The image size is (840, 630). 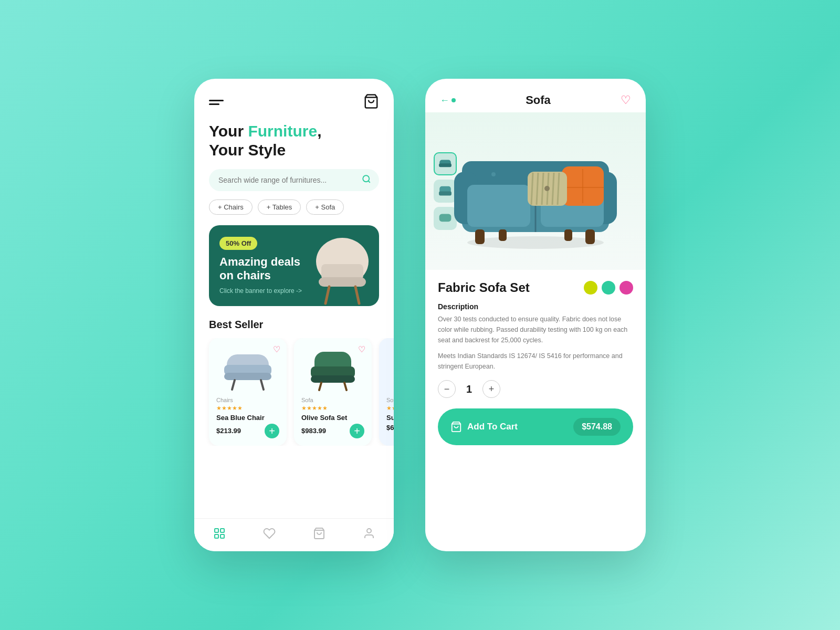 What do you see at coordinates (333, 400) in the screenshot?
I see `category-label-2: Sofa` at bounding box center [333, 400].